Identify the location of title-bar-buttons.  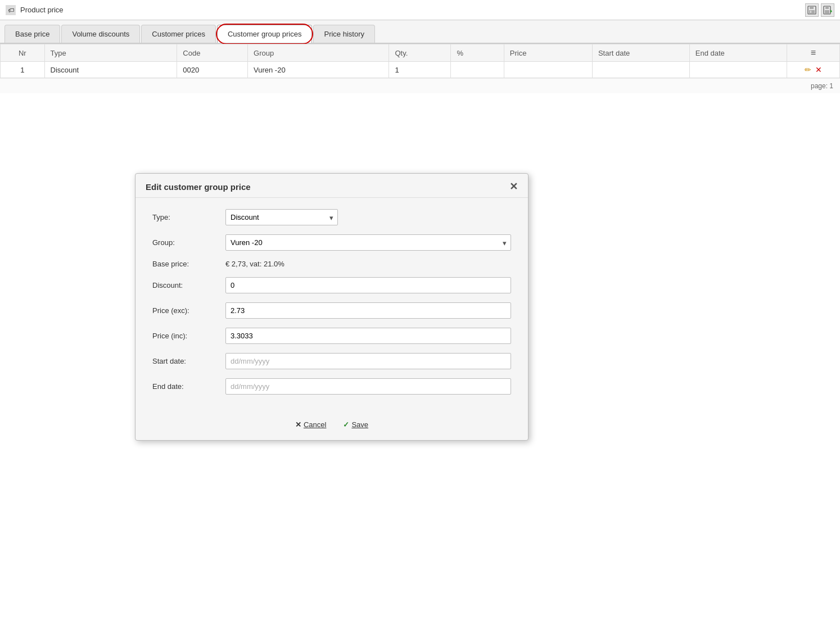
(820, 10).